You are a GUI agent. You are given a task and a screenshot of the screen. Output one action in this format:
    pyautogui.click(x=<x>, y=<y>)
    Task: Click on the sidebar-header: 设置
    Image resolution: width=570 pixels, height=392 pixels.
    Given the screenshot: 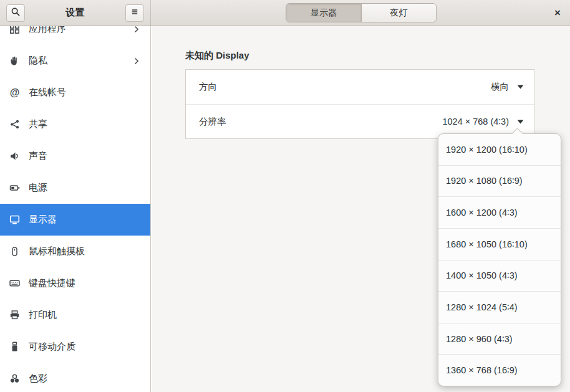 What is the action you would take?
    pyautogui.click(x=75, y=12)
    